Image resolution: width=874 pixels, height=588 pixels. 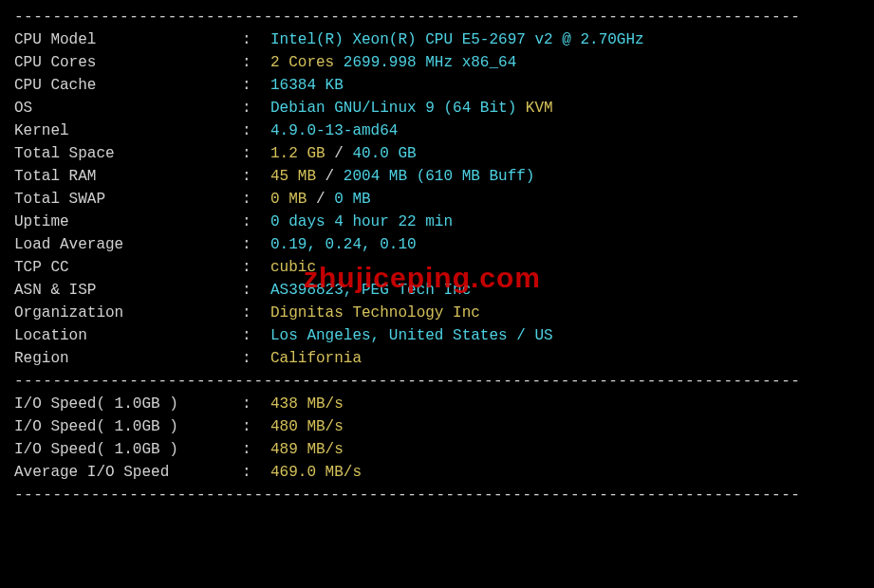 I want to click on label-io-1: I/O Speed( 1.0GB ), so click(x=128, y=404).